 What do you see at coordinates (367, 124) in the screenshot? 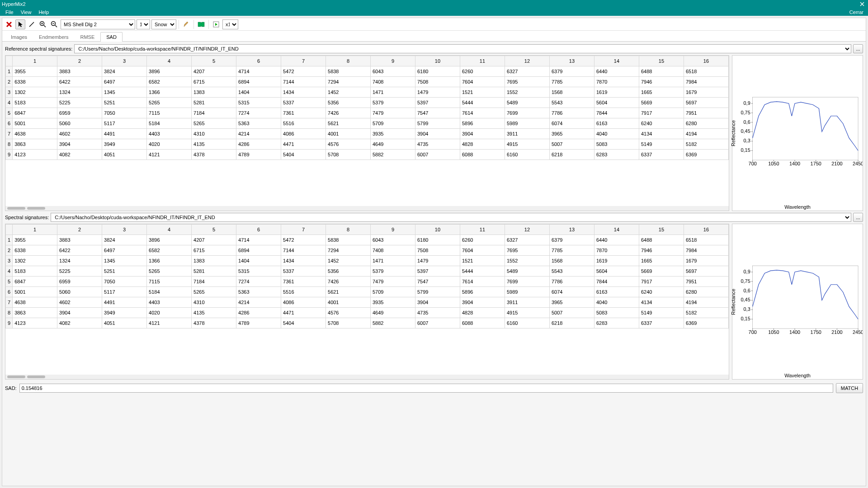
I see `table-row: 6500150605117518452655363551656215709579…` at bounding box center [367, 124].